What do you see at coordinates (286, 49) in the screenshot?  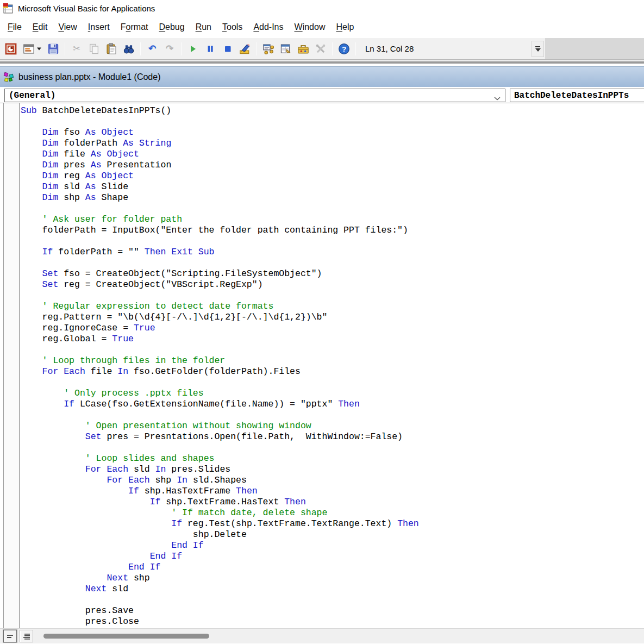 I see `properties-window-button` at bounding box center [286, 49].